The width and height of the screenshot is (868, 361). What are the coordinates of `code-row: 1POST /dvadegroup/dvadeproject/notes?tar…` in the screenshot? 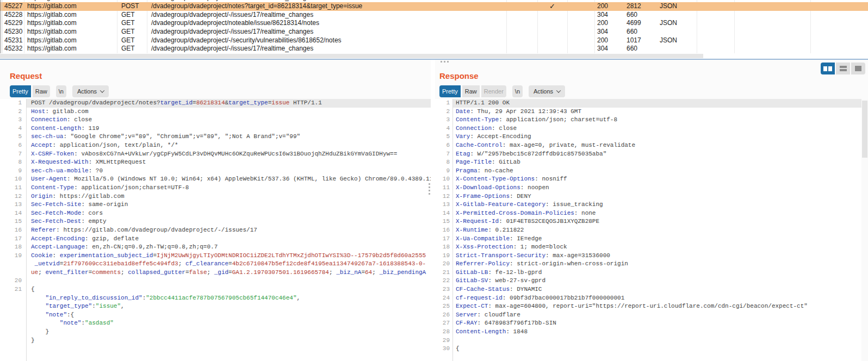 It's located at (215, 103).